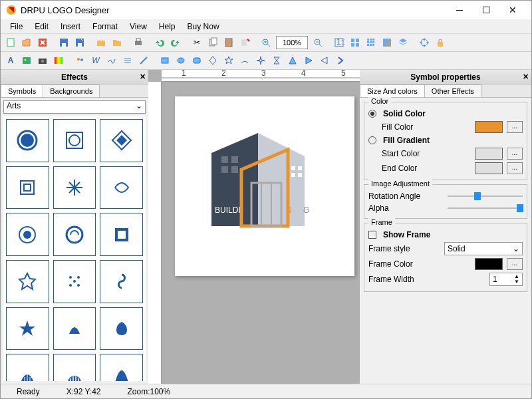 The width and height of the screenshot is (532, 399). I want to click on lines-icon, so click(128, 61).